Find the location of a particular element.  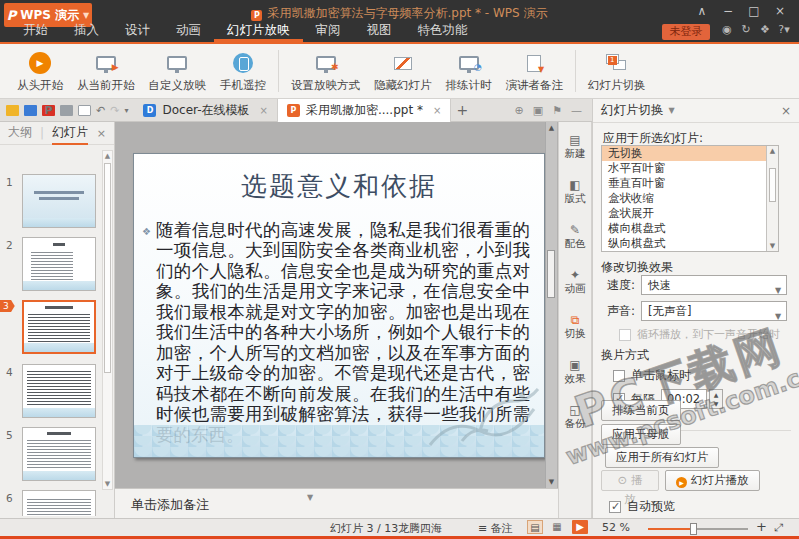

minimize-button: − is located at coordinates (728, 11).